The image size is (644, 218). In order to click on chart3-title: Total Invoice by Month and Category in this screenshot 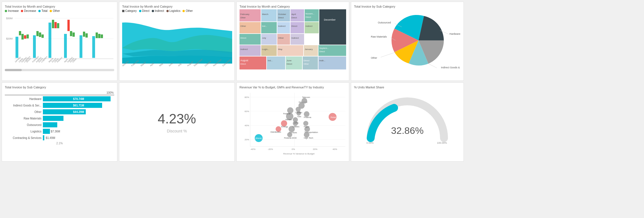, I will do `click(293, 6)`.